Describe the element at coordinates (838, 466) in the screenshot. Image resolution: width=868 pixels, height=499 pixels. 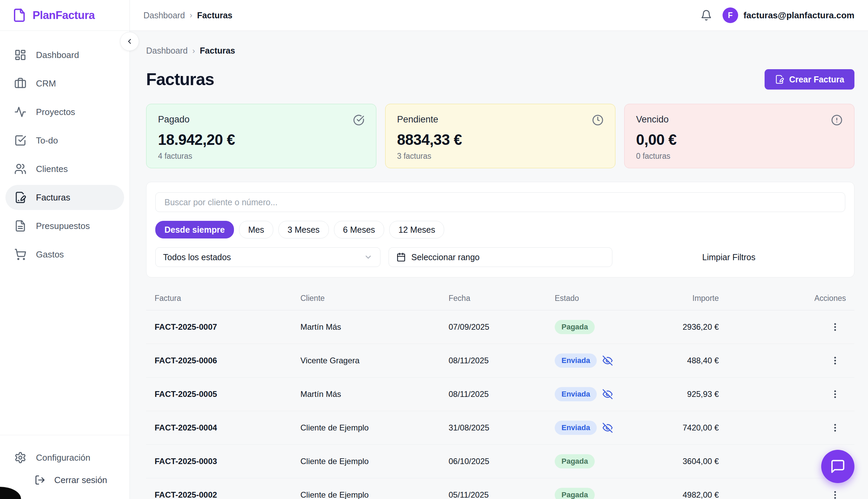
I see `message-square-icon` at that location.